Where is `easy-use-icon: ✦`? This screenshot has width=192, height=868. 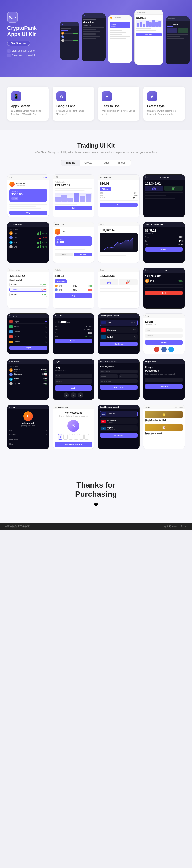
easy-use-icon: ✦ is located at coordinates (107, 96).